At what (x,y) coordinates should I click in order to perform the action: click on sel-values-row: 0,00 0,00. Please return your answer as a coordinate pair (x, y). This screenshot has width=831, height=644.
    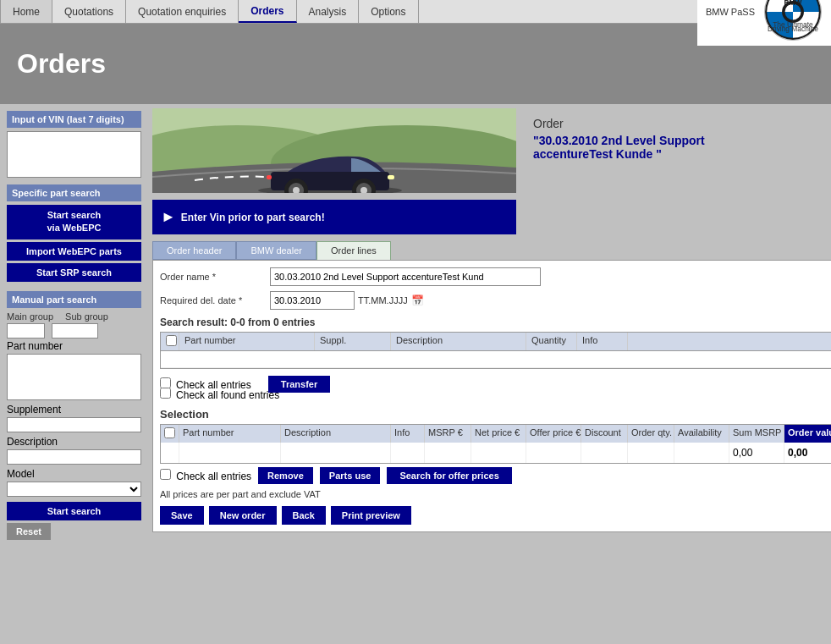
    Looking at the image, I should click on (496, 453).